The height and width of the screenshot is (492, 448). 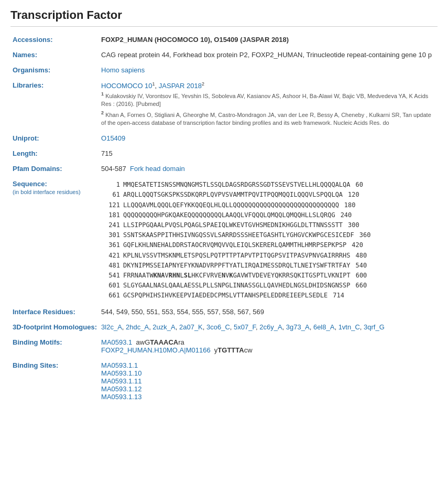 What do you see at coordinates (122, 389) in the screenshot?
I see `binding-site-link: MA0593.1.12` at bounding box center [122, 389].